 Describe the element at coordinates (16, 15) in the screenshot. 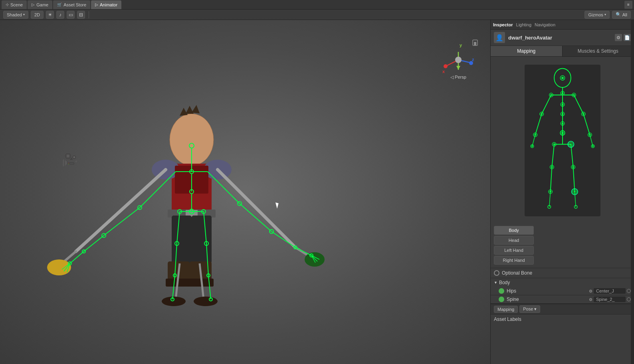

I see `shaded-dropdown: Shaded ▾` at that location.